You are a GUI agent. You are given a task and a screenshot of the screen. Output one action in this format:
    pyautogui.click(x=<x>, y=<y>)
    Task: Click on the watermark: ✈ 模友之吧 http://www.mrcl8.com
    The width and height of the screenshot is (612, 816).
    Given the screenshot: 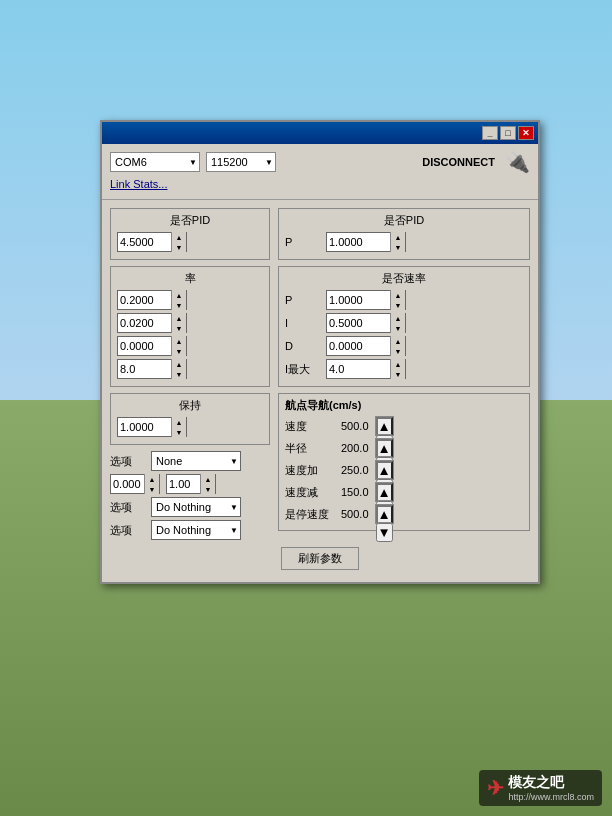 What is the action you would take?
    pyautogui.click(x=540, y=788)
    